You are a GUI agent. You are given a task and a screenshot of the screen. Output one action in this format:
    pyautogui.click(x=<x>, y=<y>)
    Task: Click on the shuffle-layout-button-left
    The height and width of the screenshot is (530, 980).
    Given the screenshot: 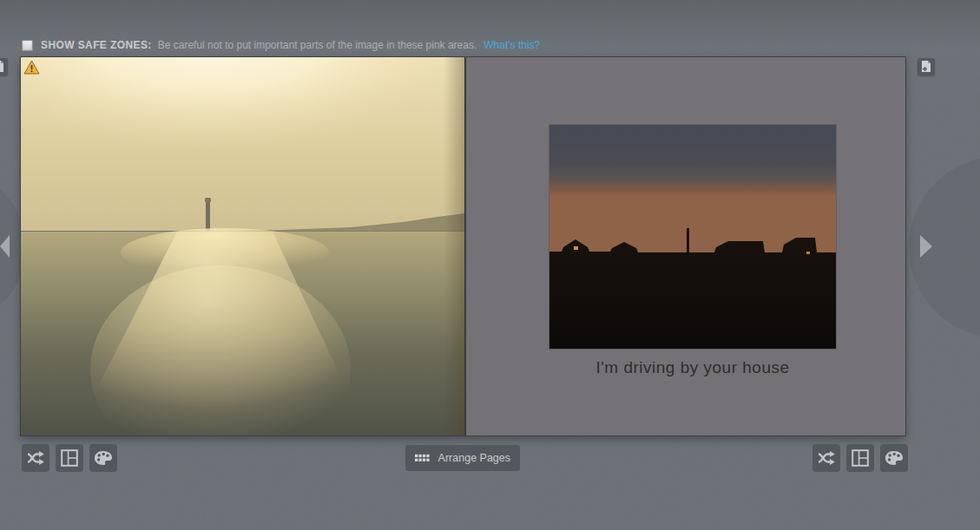 What is the action you would take?
    pyautogui.click(x=36, y=458)
    